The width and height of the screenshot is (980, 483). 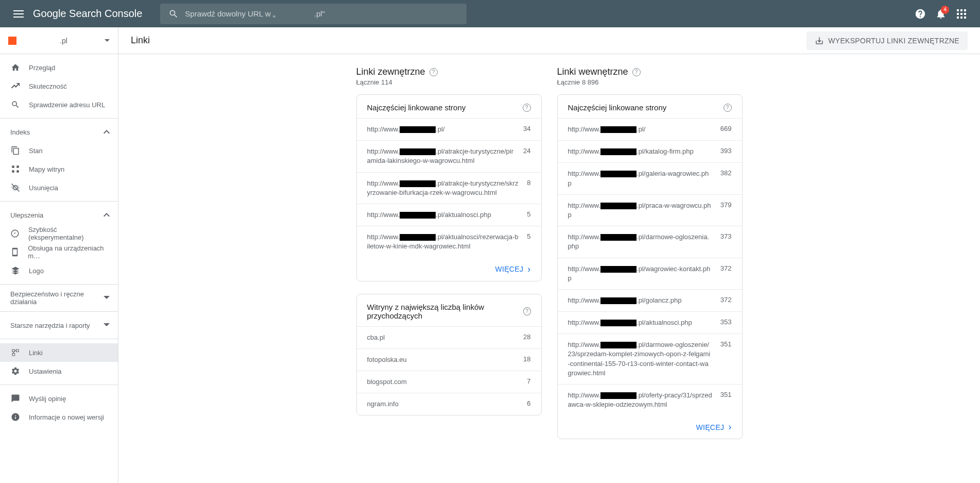 I want to click on count-cell: 28, so click(x=527, y=338).